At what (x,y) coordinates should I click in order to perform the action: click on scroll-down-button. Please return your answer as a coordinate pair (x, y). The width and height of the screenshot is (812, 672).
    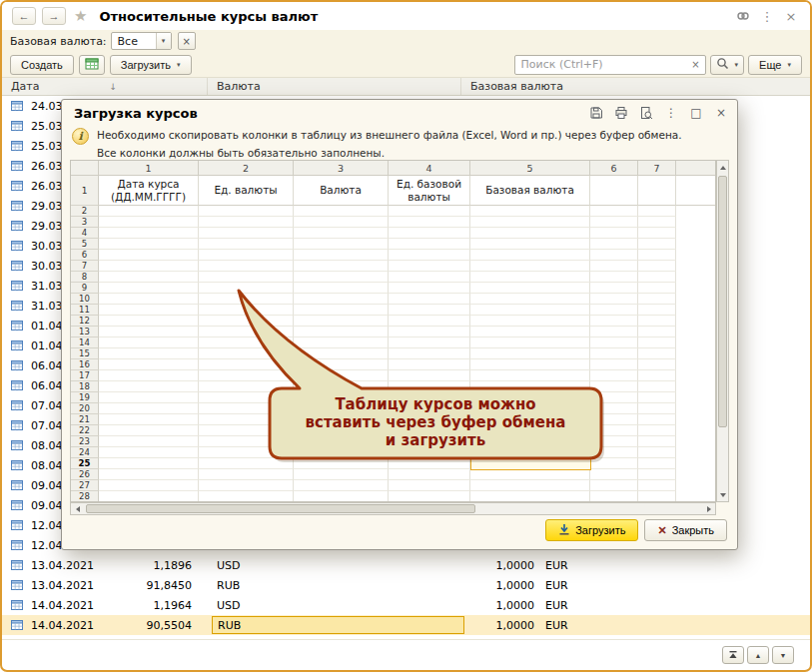
    Looking at the image, I should click on (723, 495).